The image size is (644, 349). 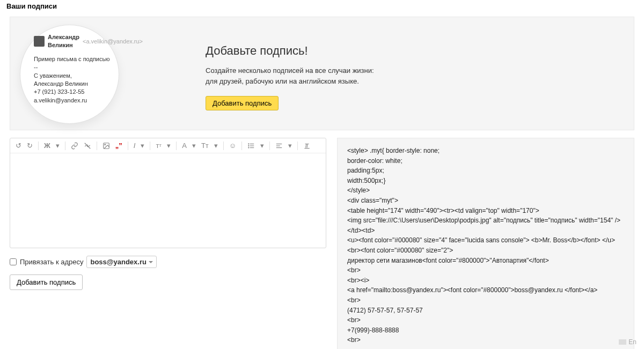 I want to click on image-icon, so click(x=106, y=146).